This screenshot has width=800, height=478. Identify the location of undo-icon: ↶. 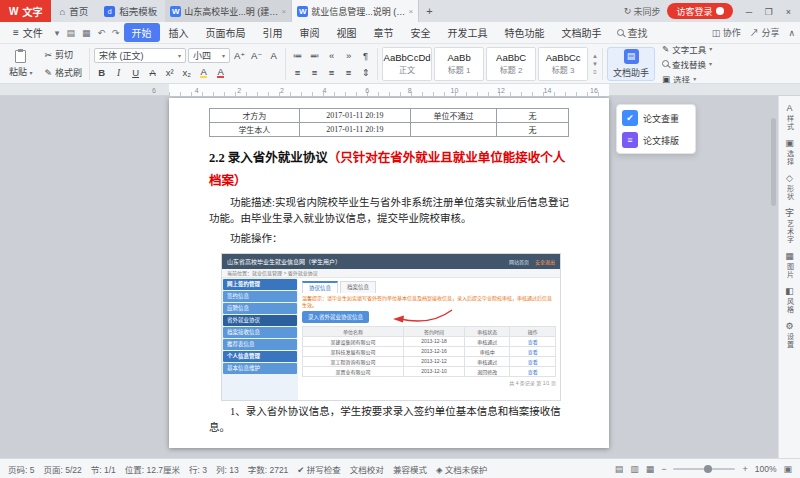
(101, 33).